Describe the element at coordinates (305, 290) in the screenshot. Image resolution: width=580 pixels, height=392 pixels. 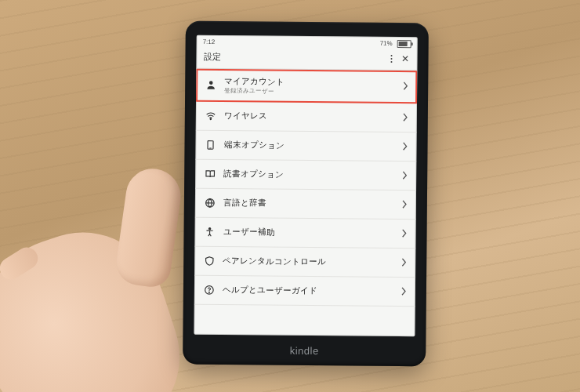
I see `settings-row-help: ヘルプとユーザーガイド` at that location.